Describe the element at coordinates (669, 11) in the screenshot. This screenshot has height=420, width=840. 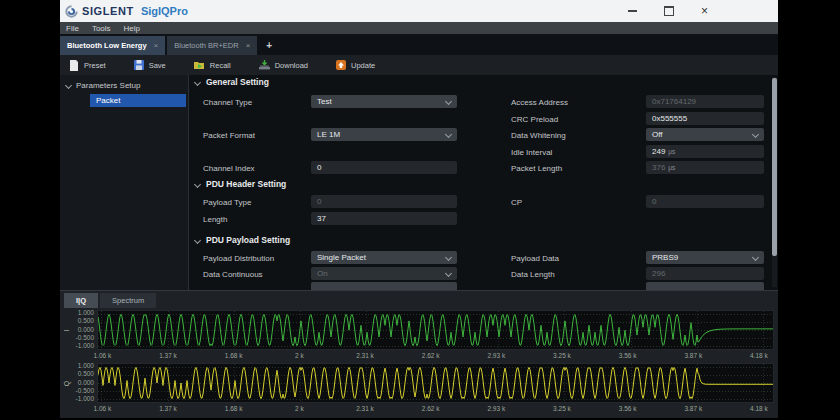
I see `maximize-icon` at that location.